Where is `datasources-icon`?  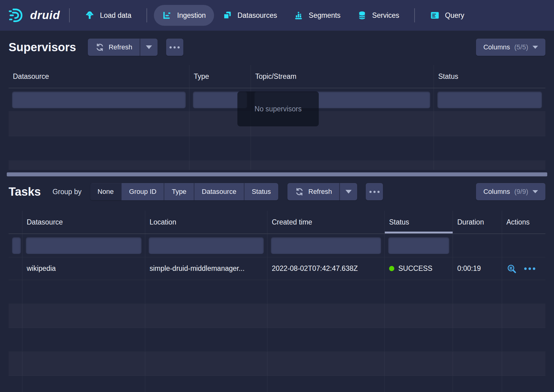 datasources-icon is located at coordinates (227, 15).